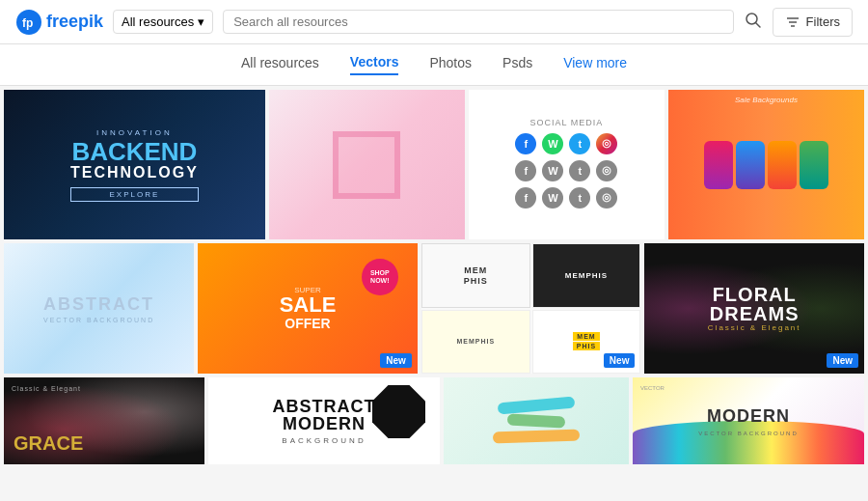 This screenshot has width=868, height=501. Describe the element at coordinates (812, 22) in the screenshot. I see `filters-button: Filters` at that location.